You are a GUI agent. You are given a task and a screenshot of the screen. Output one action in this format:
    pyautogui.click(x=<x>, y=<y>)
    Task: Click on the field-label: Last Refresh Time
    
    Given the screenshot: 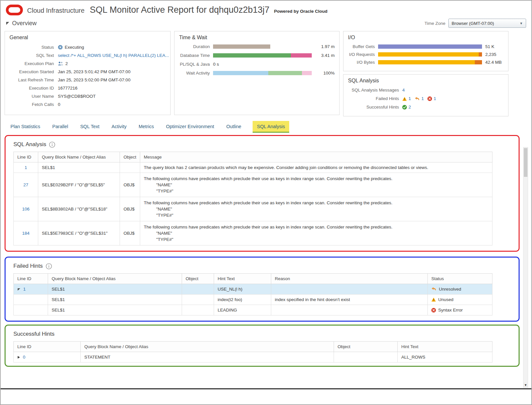 What is the action you would take?
    pyautogui.click(x=34, y=80)
    